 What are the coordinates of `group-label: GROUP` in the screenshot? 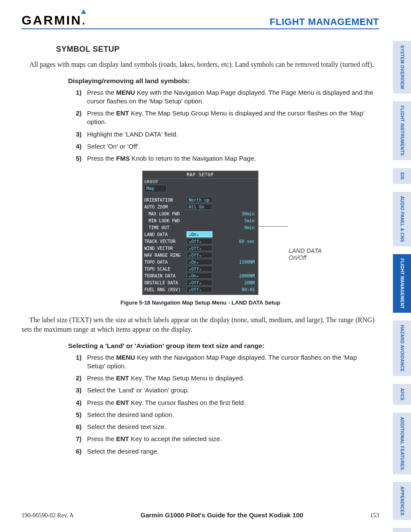 It's located at (200, 181).